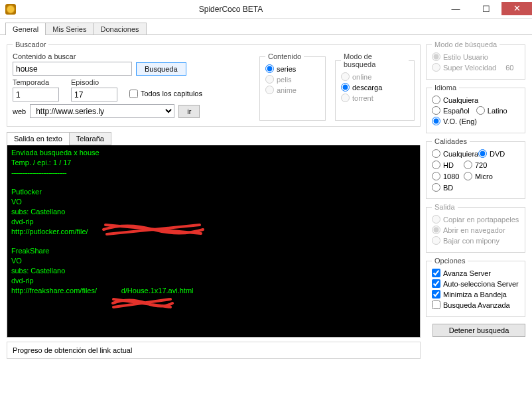 The width and height of the screenshot is (532, 400). Describe the element at coordinates (436, 305) in the screenshot. I see `check-busqueda-avanzada` at that location.